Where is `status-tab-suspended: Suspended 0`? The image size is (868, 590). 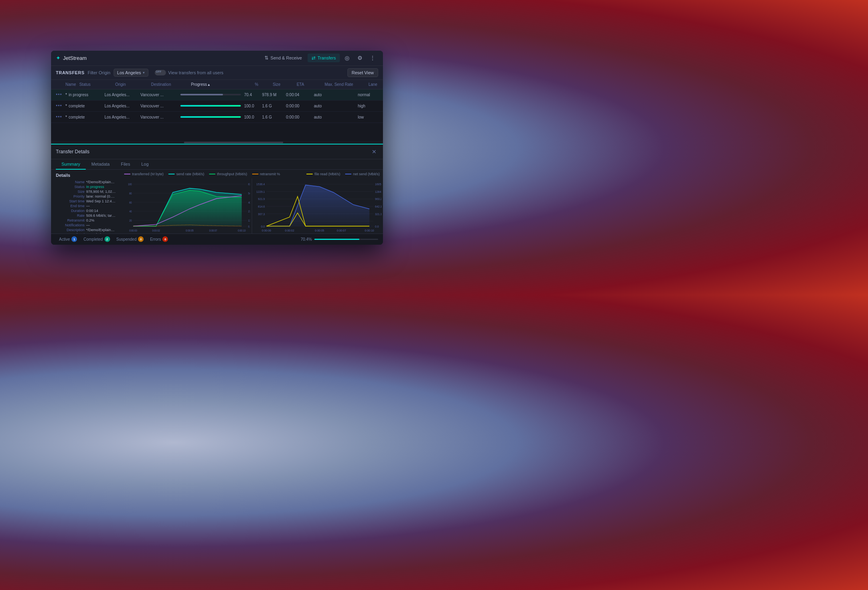
status-tab-suspended: Suspended 0 is located at coordinates (130, 239).